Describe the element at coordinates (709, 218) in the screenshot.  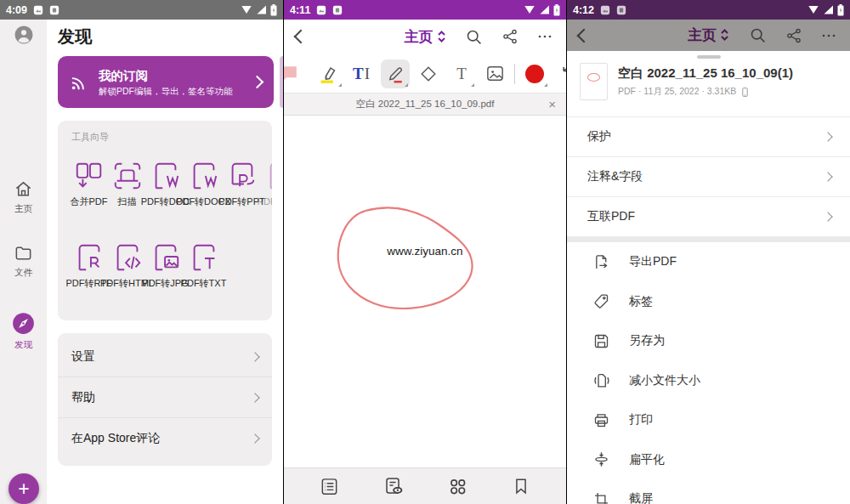
I see `connected-pdf-row: 互联PDF` at that location.